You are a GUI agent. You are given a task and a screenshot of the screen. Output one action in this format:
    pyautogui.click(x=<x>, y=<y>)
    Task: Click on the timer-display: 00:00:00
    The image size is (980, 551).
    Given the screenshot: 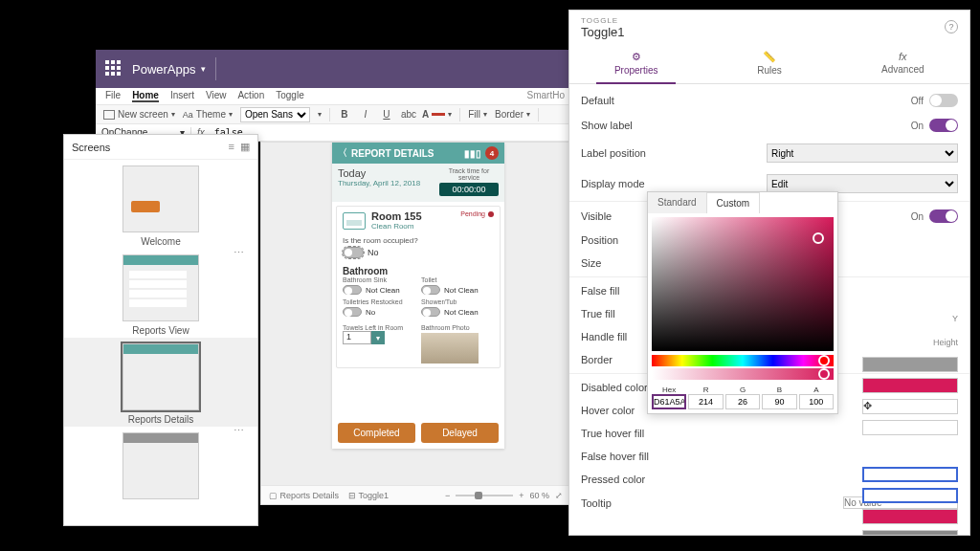 What is the action you would take?
    pyautogui.click(x=469, y=189)
    